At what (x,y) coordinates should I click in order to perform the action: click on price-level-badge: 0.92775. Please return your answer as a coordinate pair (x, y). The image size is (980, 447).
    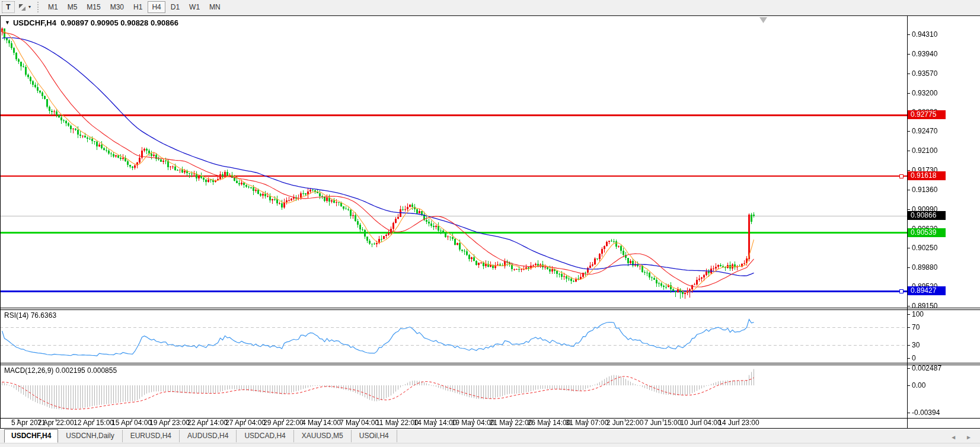
    Looking at the image, I should click on (927, 115).